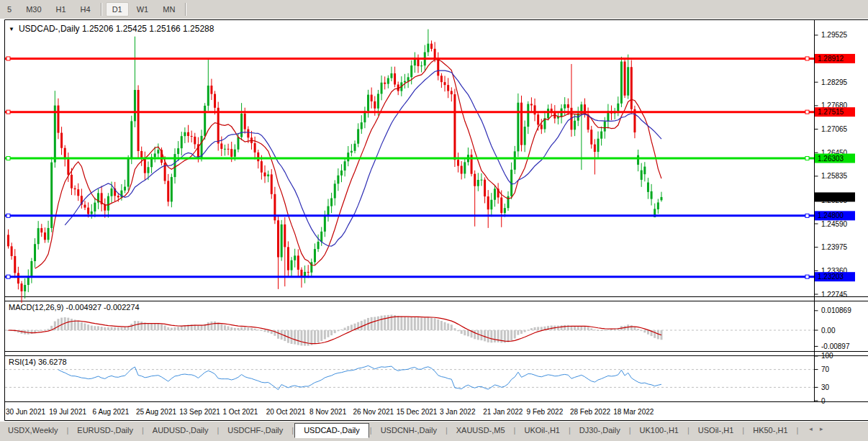 Image resolution: width=868 pixels, height=441 pixels. I want to click on svg-text: 0, so click(823, 401).